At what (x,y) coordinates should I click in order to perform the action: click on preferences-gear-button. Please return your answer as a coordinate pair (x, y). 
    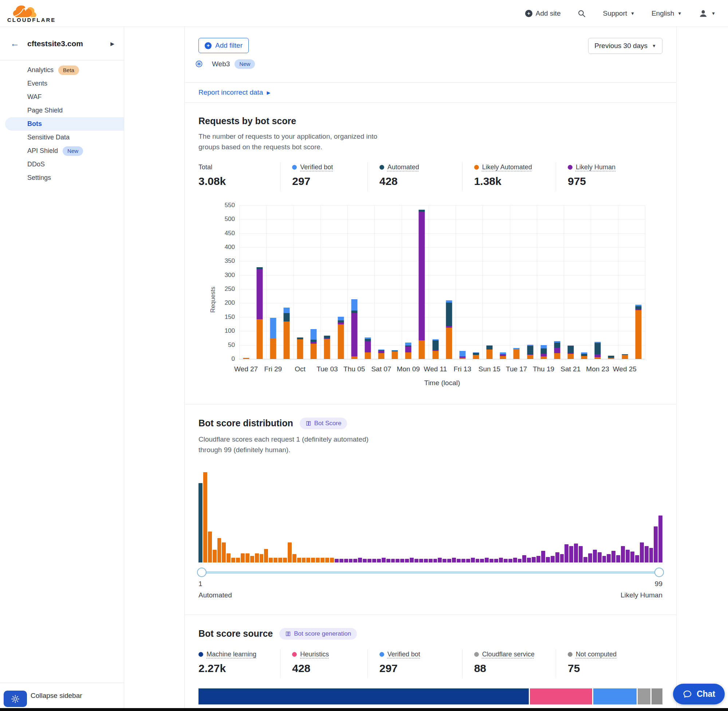
    Looking at the image, I should click on (15, 699).